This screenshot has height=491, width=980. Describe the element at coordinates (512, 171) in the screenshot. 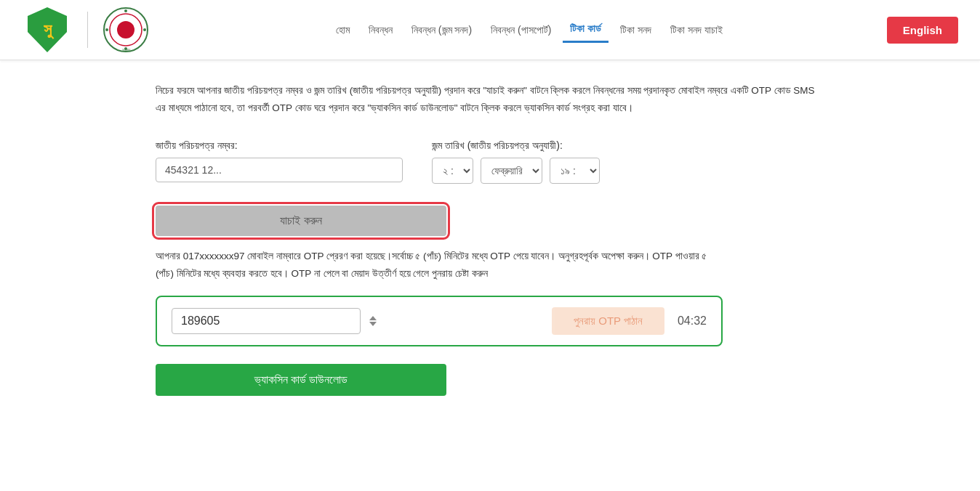

I see `dob-month-select: ফেব্রুয়ারি জানুয়ারি মার্চ` at that location.